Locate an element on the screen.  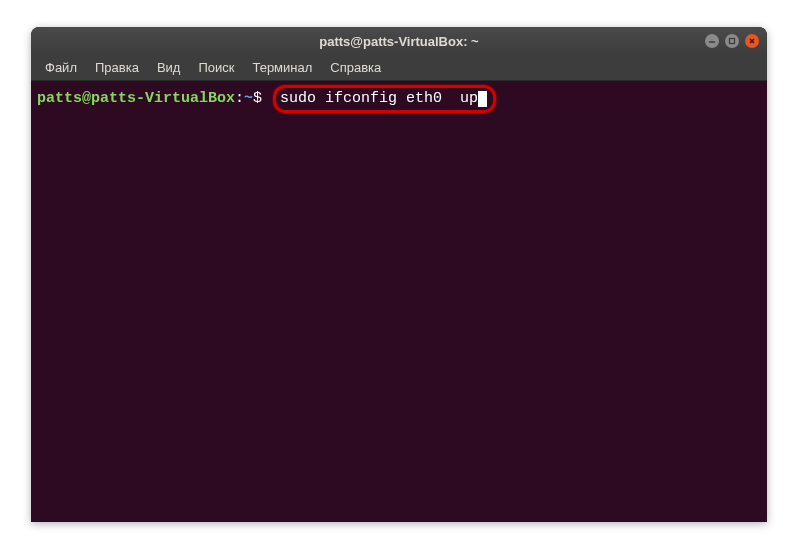
menu-view: Вид is located at coordinates (169, 68).